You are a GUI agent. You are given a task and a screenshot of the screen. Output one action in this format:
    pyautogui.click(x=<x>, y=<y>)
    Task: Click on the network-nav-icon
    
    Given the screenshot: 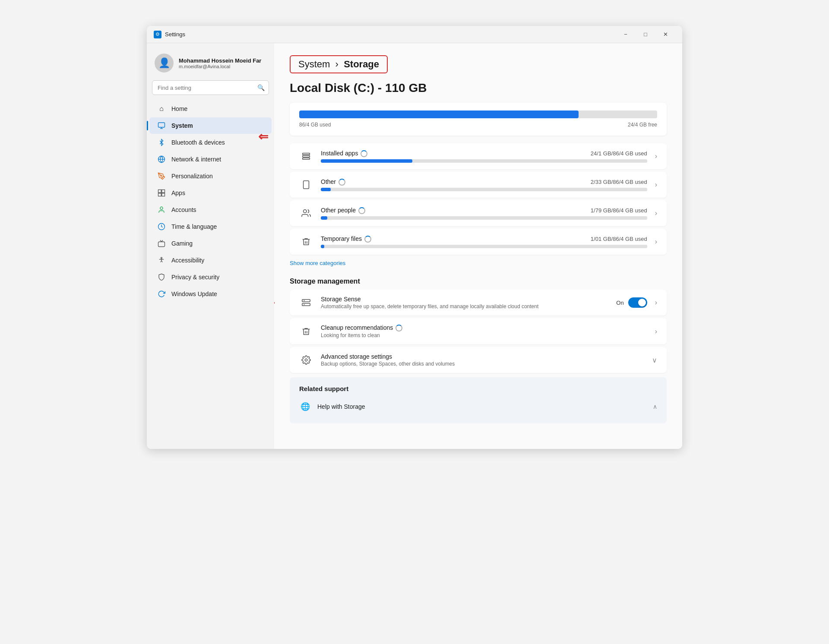 What is the action you would take?
    pyautogui.click(x=161, y=159)
    